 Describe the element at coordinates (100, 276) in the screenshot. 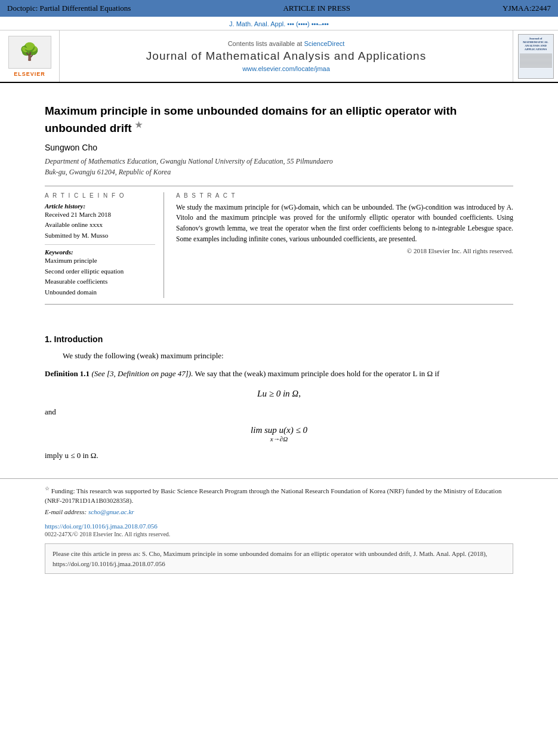

I see `keywords-list: Maximum principle Second order elliptic …` at that location.